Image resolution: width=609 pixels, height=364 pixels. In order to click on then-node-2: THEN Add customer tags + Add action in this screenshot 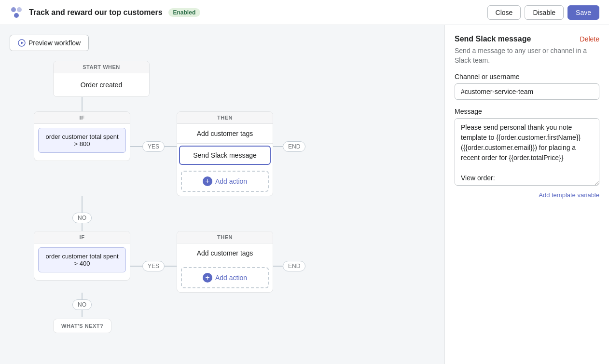, I will do `click(225, 262)`.